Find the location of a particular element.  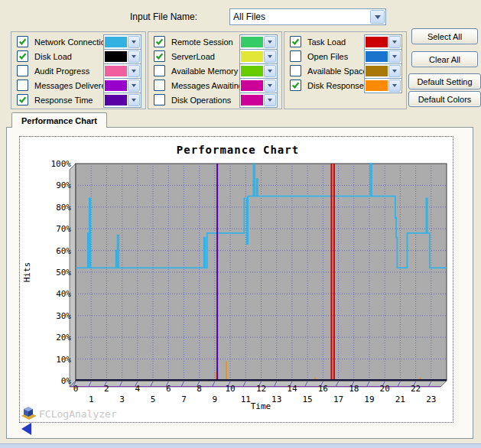

legend-item-serverload: ServerLoad is located at coordinates (215, 57).